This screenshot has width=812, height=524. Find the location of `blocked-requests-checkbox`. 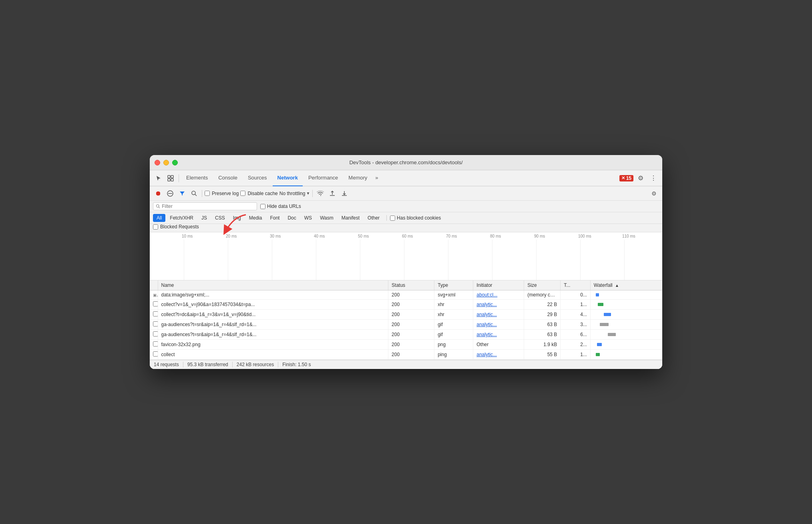

blocked-requests-checkbox is located at coordinates (155, 227).